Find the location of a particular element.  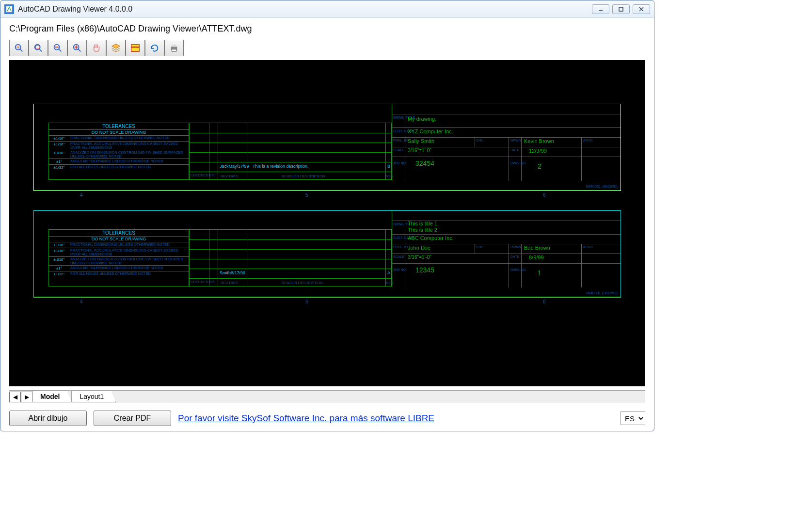

layout-button is located at coordinates (135, 48).